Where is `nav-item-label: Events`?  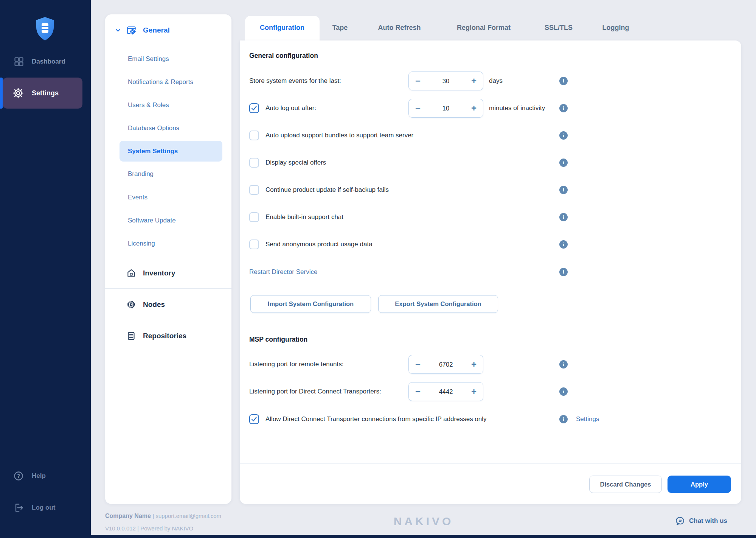 nav-item-label: Events is located at coordinates (138, 197).